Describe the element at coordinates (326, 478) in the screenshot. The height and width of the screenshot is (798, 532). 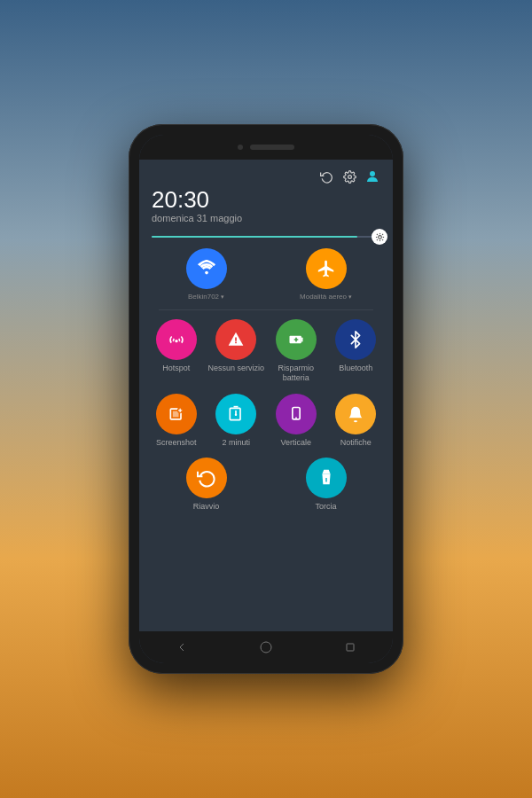
I see `torcia-icon-circle` at that location.